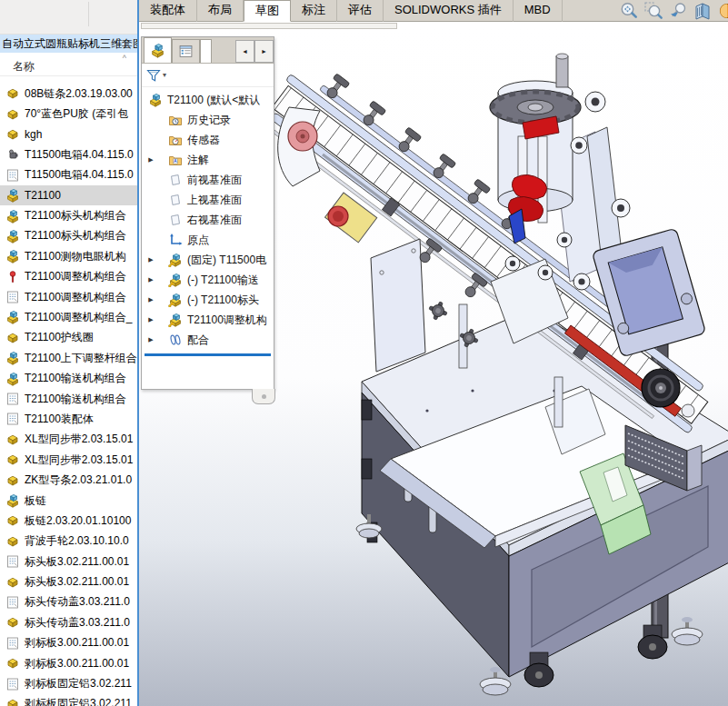 Image resolution: width=728 pixels, height=706 pixels. What do you see at coordinates (165, 75) in the screenshot?
I see `chevron-down-icon: ▾` at bounding box center [165, 75].